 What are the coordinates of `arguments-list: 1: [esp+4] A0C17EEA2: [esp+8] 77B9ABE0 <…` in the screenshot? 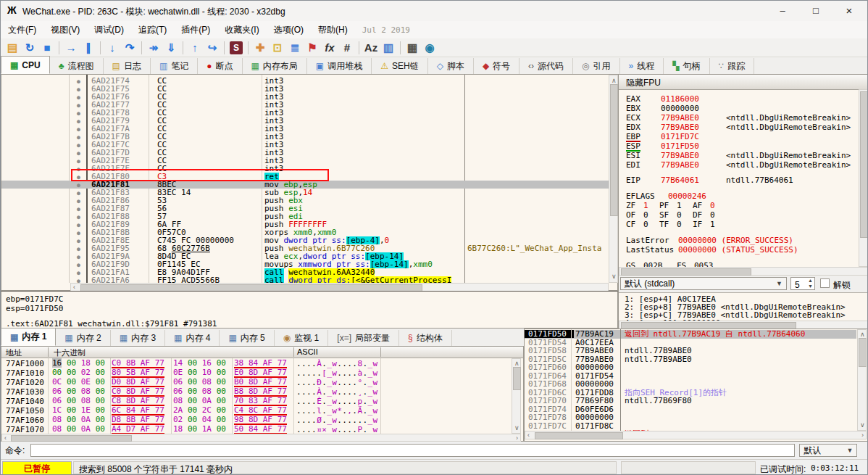 It's located at (743, 307).